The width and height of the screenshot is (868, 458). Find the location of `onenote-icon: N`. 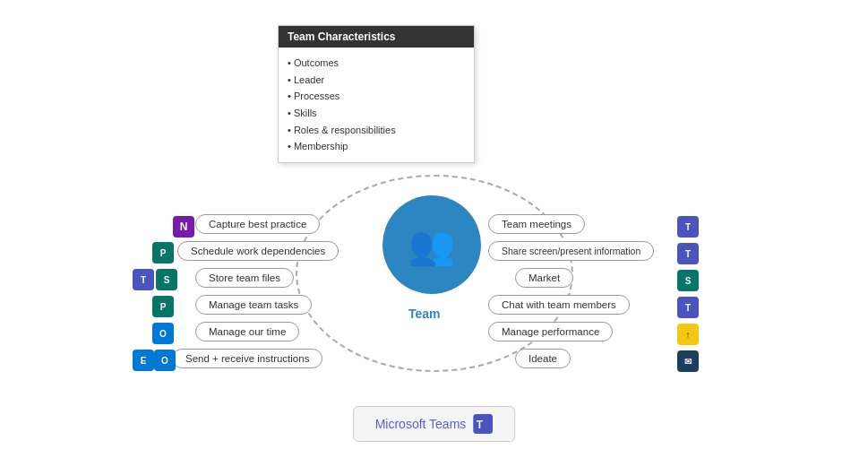

onenote-icon: N is located at coordinates (184, 227).